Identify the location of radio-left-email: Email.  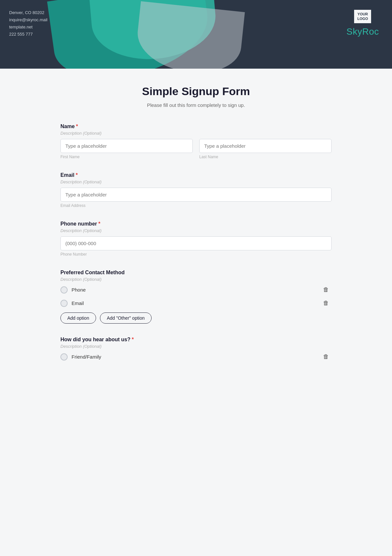
(72, 303).